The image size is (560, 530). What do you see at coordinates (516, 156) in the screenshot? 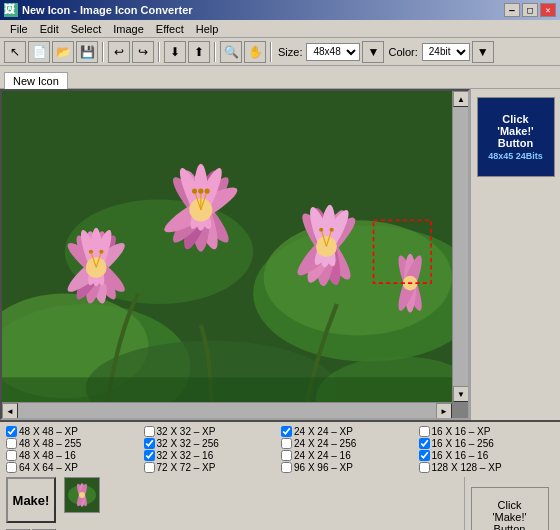
I see `right-size-info: 48x45 24Bits` at bounding box center [516, 156].